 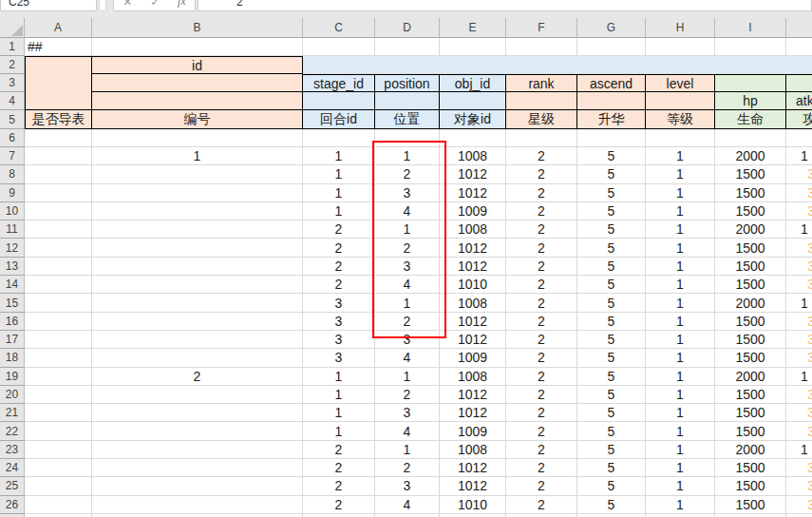 What do you see at coordinates (800, 450) in the screenshot?
I see `cell-J23: 1` at bounding box center [800, 450].